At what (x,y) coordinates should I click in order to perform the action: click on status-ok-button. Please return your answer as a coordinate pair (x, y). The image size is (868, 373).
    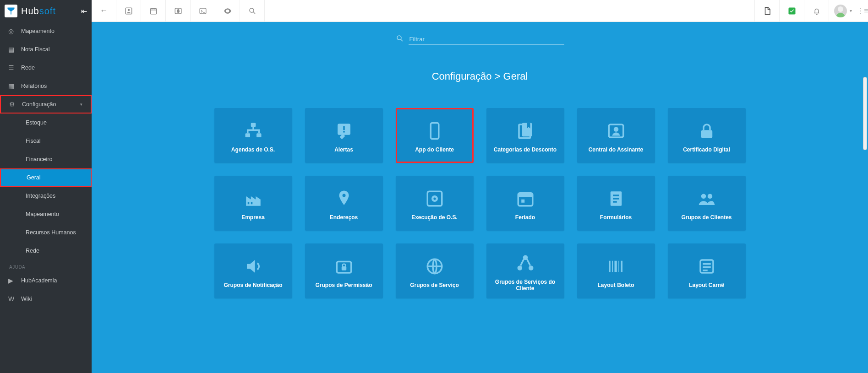
    Looking at the image, I should click on (792, 11).